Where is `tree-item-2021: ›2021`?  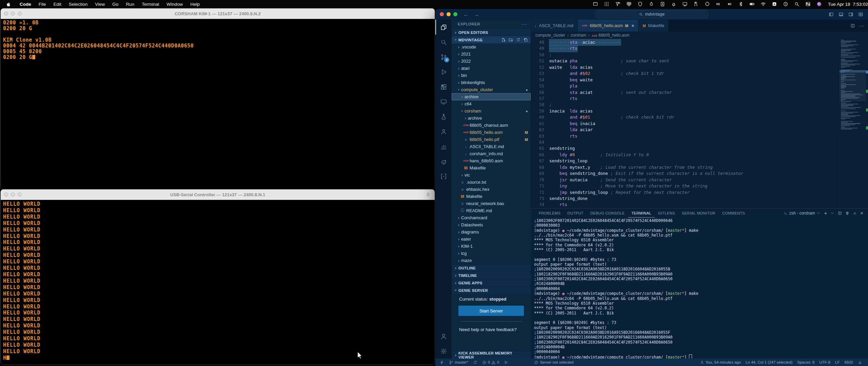 tree-item-2021: ›2021 is located at coordinates (491, 54).